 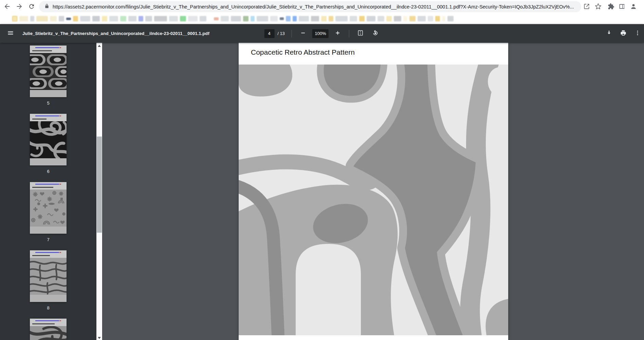 I want to click on zoom-out-button, so click(x=303, y=34).